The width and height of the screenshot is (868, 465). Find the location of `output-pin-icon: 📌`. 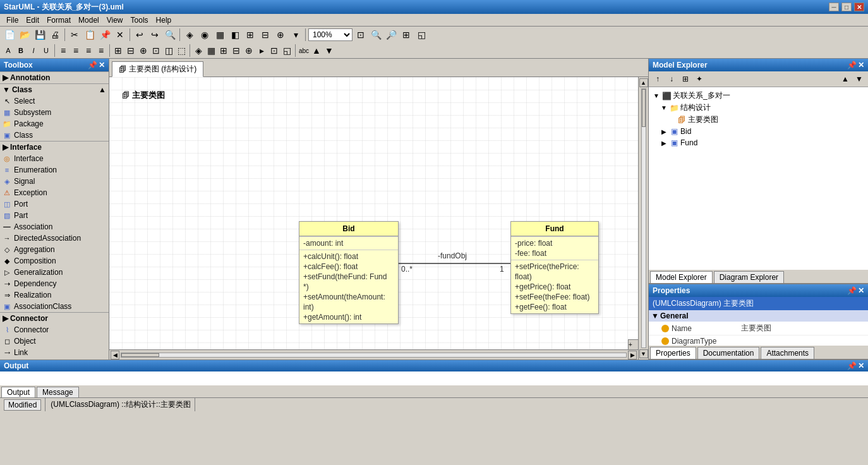

output-pin-icon: 📌 is located at coordinates (852, 366).